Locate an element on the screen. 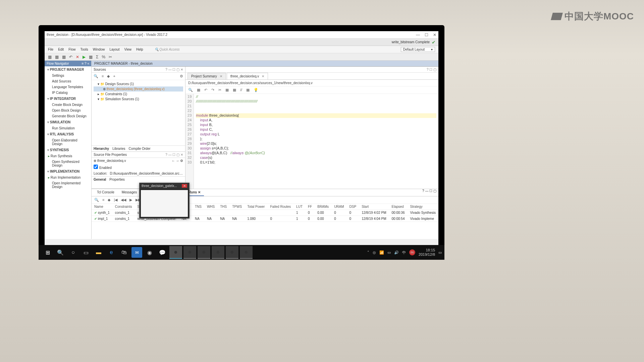 The image size is (644, 362). nav-sec-synth: SYNTHESIS is located at coordinates (68, 150).